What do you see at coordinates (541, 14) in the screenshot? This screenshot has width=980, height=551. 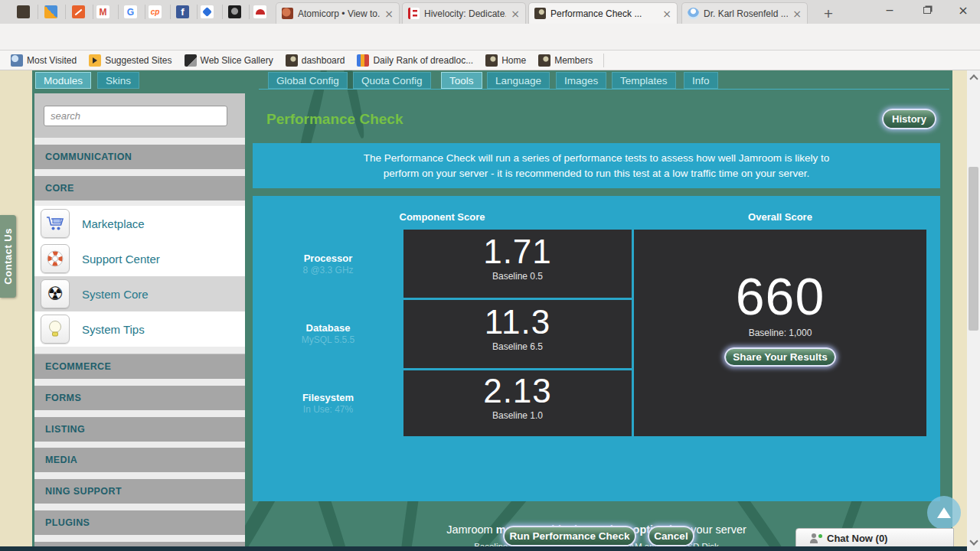 I see `jamroom-site-favicon` at bounding box center [541, 14].